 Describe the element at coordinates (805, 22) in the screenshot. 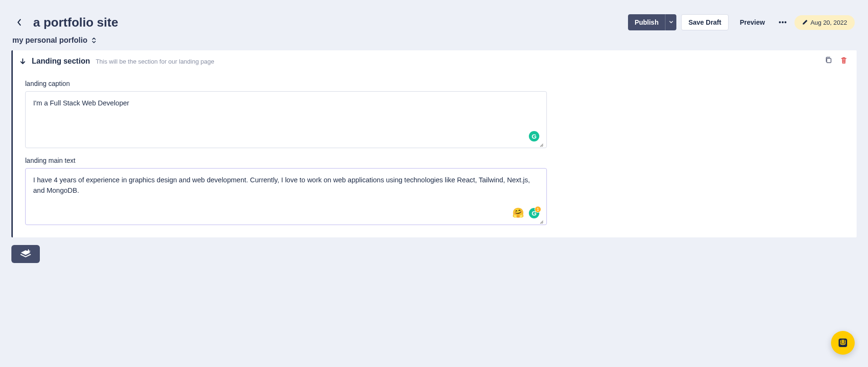

I see `pencil-icon` at that location.